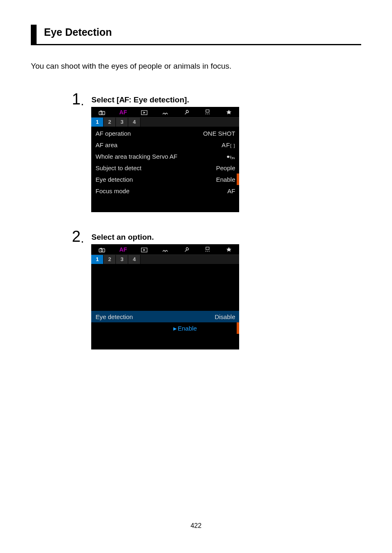 This screenshot has width=392, height=553. I want to click on option-enable: ▸Enable, so click(165, 328).